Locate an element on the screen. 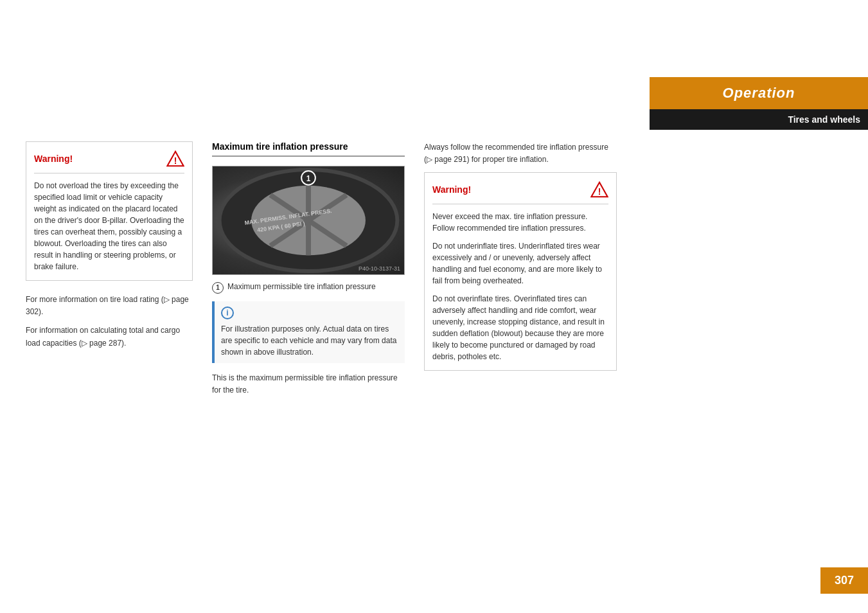 Image resolution: width=868 pixels, height=613 pixels. warning-body-right-2: Do not underinflate tires. Underinflated… is located at coordinates (520, 263).